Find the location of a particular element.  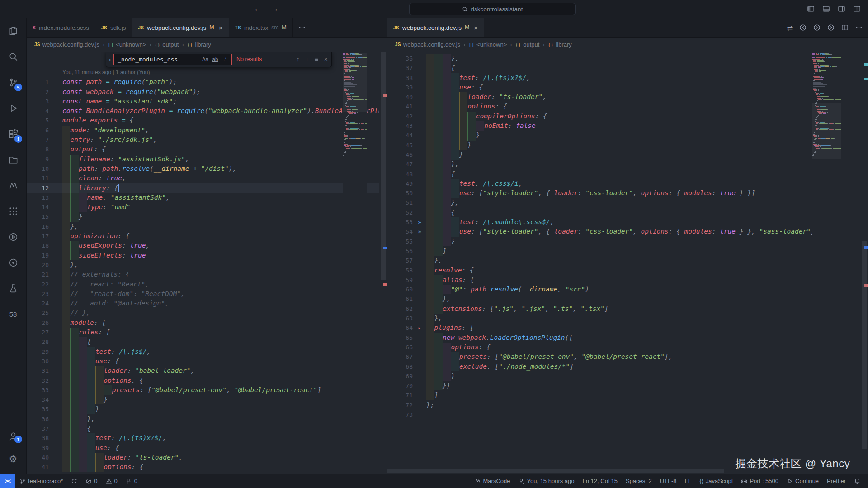

code-line: 26 module: { is located at coordinates (207, 323).